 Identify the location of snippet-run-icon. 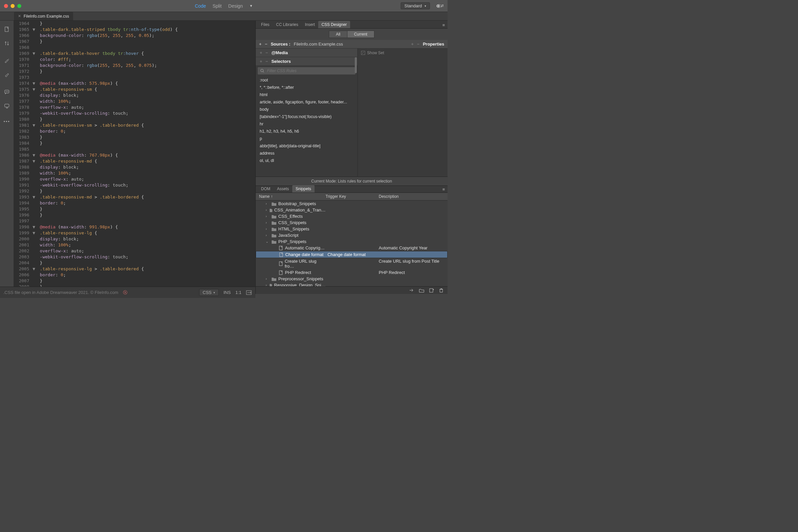
(412, 290).